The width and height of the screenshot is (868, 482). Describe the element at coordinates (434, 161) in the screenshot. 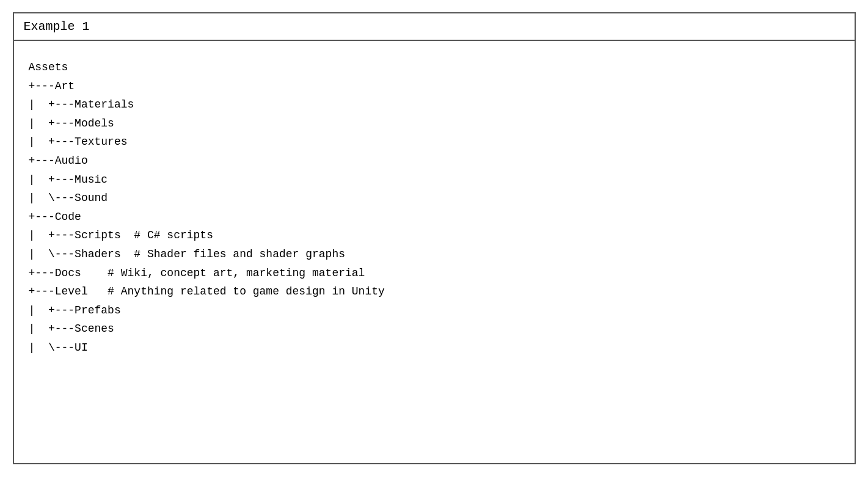

I see `tree-line: +---Audio` at that location.